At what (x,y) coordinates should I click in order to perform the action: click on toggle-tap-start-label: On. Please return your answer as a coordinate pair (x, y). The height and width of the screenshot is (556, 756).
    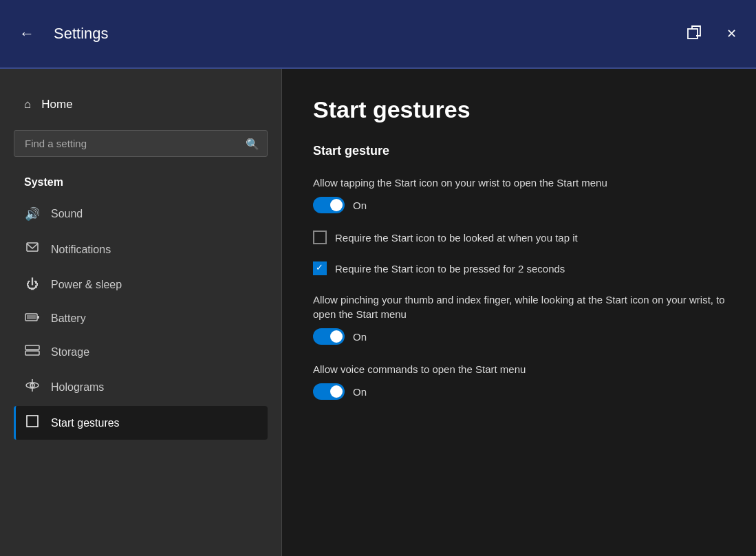
    Looking at the image, I should click on (360, 205).